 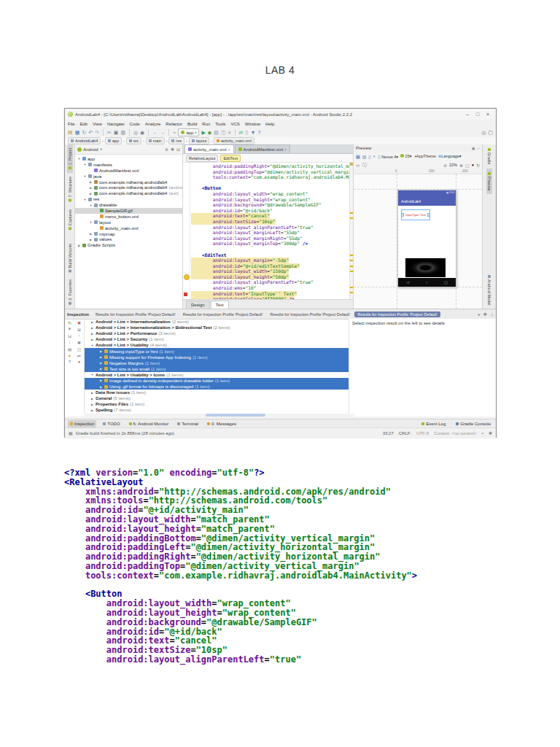 I want to click on menu-navigate: Navigate, so click(x=116, y=124).